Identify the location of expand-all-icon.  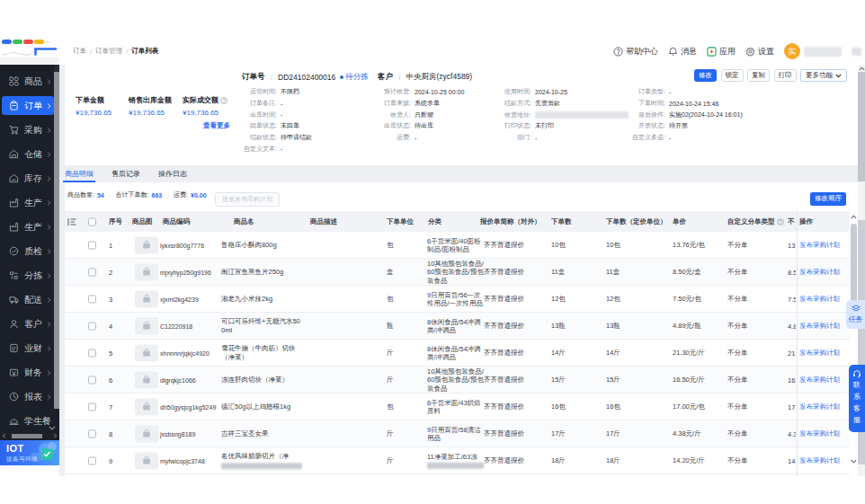
(72, 221).